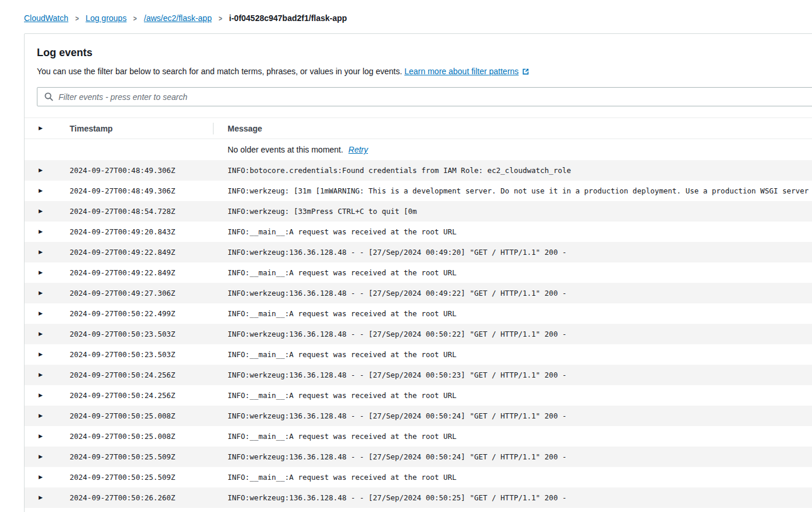 This screenshot has width=812, height=512. I want to click on log-event-row: ▶ 2024-09-27T00:49:22.849Z INFO:__main__…, so click(418, 272).